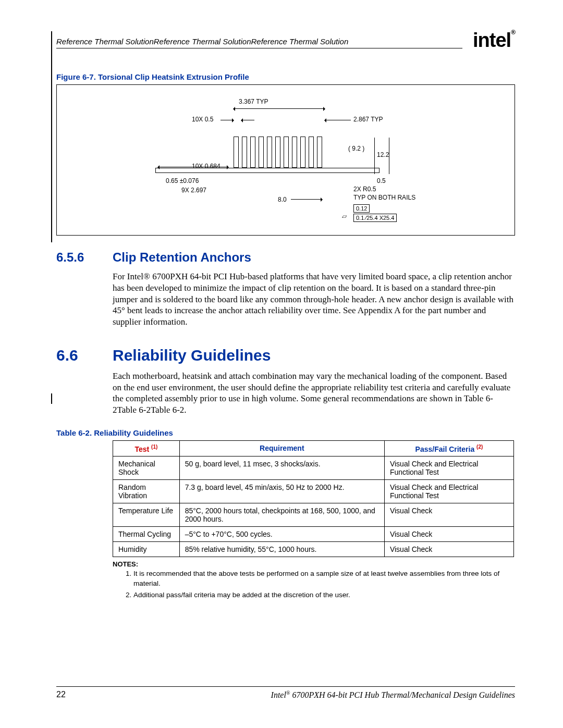  Describe the element at coordinates (286, 77) in the screenshot. I see `figure-caption: Figure 6-7. Torsional Clip Heatsink Extr…` at that location.